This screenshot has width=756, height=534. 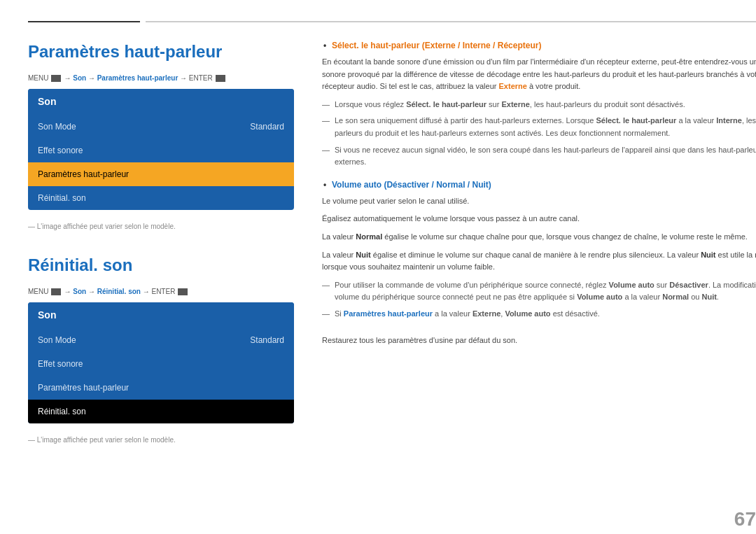 I want to click on menu-item-parametres-2: Paramètres haut-parleur, so click(x=161, y=388).